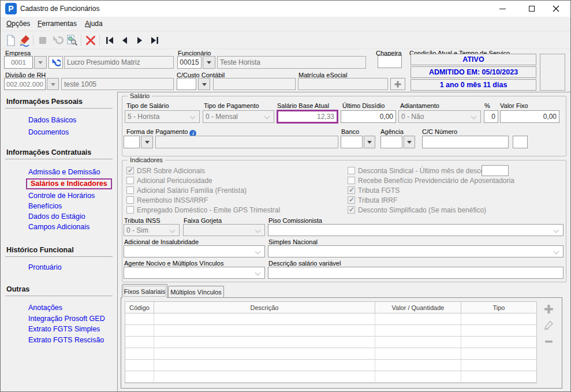 The width and height of the screenshot is (571, 392). Describe the element at coordinates (119, 62) in the screenshot. I see `empresa-name-field: Lucro Presumido Matriz` at that location.